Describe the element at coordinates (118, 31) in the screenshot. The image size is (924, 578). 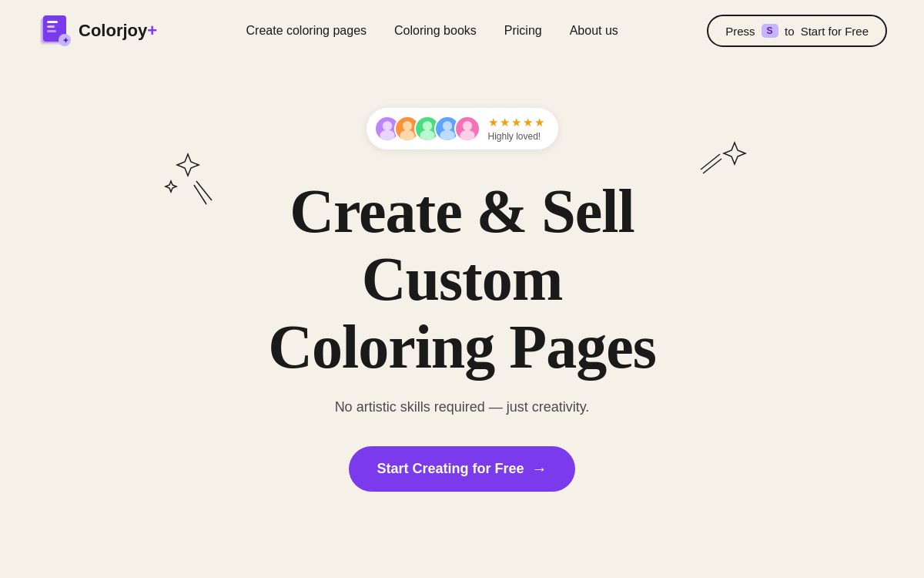
I see `logo-text: Colorjoy+` at that location.